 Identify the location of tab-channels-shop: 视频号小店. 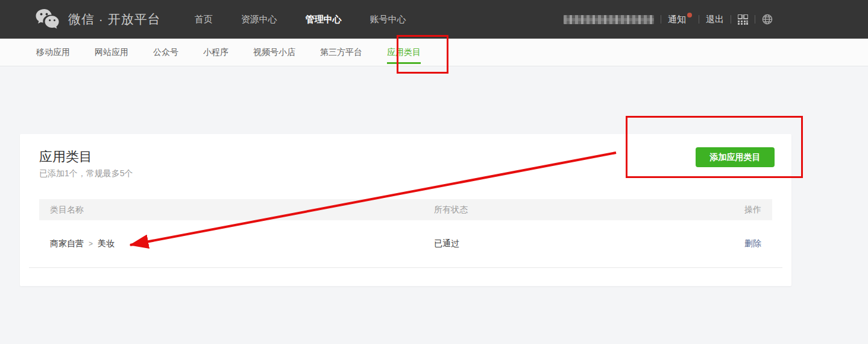
(274, 52).